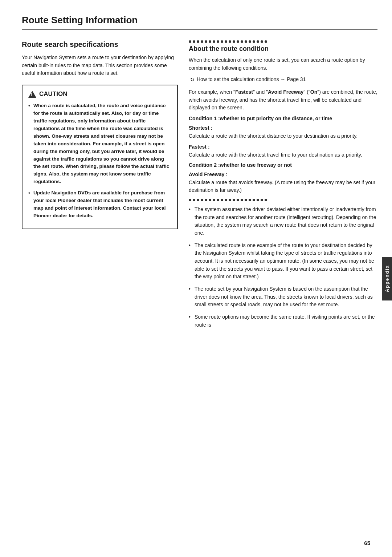 This screenshot has width=392, height=557. I want to click on example-text: For example, when "Fastest" and "Avoid F…, so click(283, 100).